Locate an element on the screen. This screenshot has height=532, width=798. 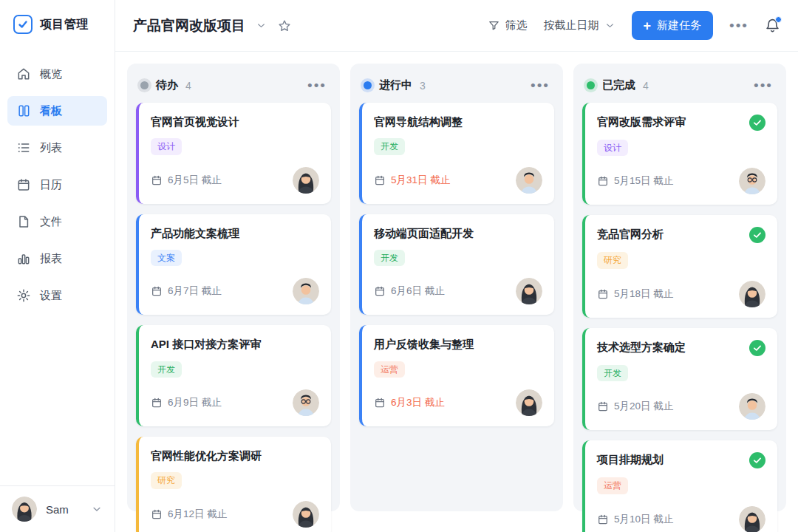
task-tag: 研究 is located at coordinates (166, 480).